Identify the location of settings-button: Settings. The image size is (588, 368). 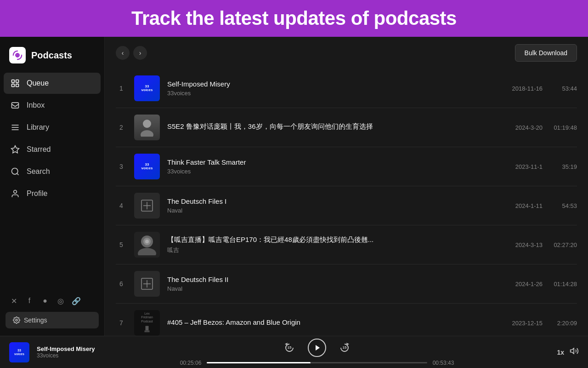
(52, 320).